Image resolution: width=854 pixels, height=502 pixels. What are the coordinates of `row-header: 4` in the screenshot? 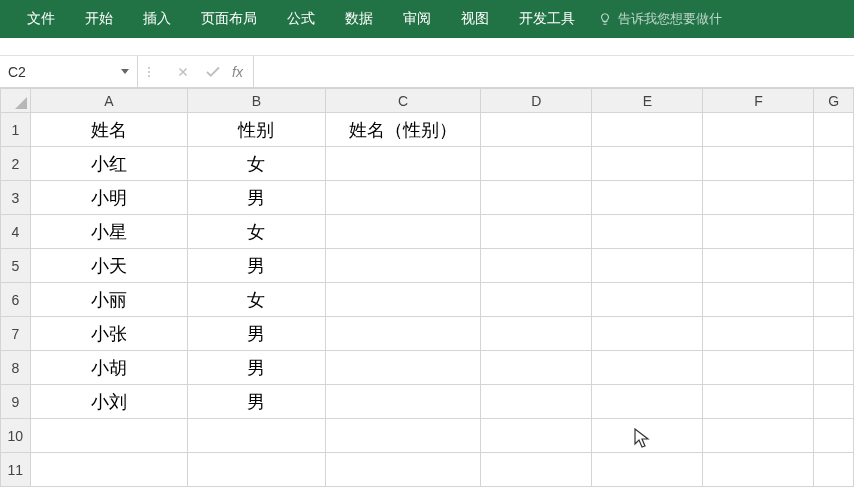 It's located at (16, 232).